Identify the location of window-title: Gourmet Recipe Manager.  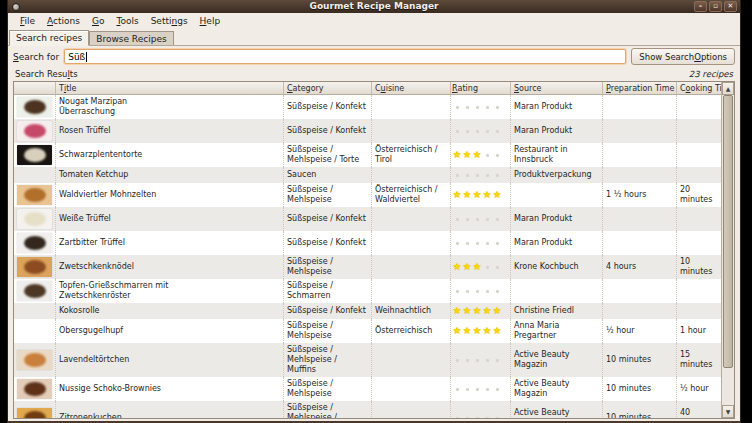
(374, 6).